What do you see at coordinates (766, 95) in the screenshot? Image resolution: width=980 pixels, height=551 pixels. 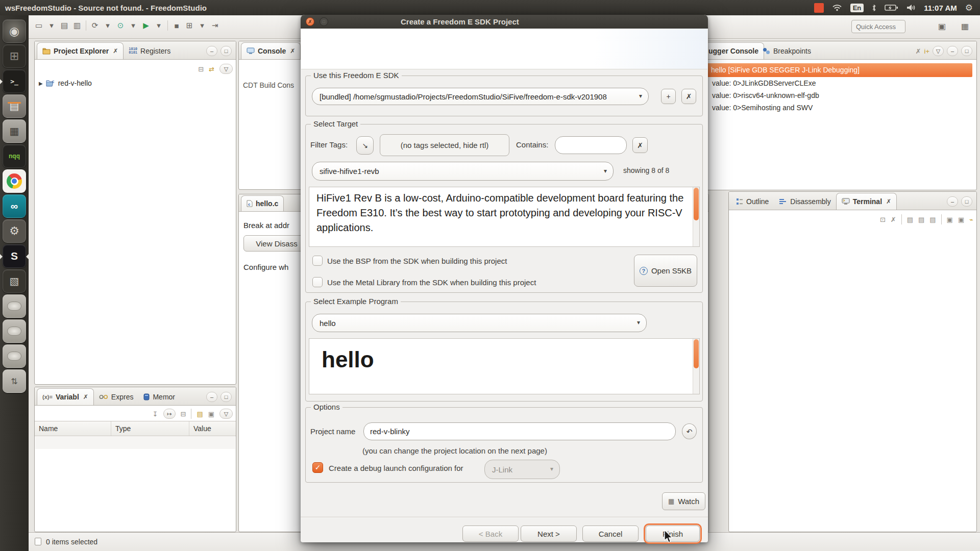 I see `debug-item: value: 0>riscv64-unknown-elf-gdb` at bounding box center [766, 95].